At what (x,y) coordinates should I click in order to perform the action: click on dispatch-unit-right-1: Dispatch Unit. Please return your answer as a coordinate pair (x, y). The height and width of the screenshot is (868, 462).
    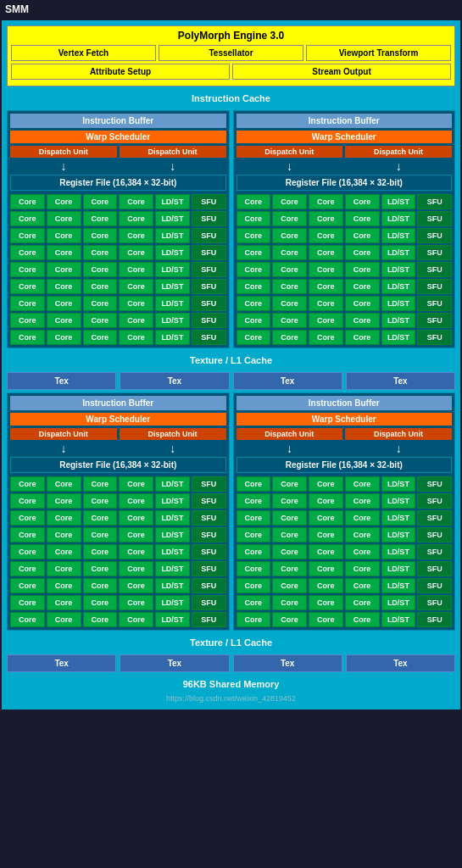
    Looking at the image, I should click on (290, 152).